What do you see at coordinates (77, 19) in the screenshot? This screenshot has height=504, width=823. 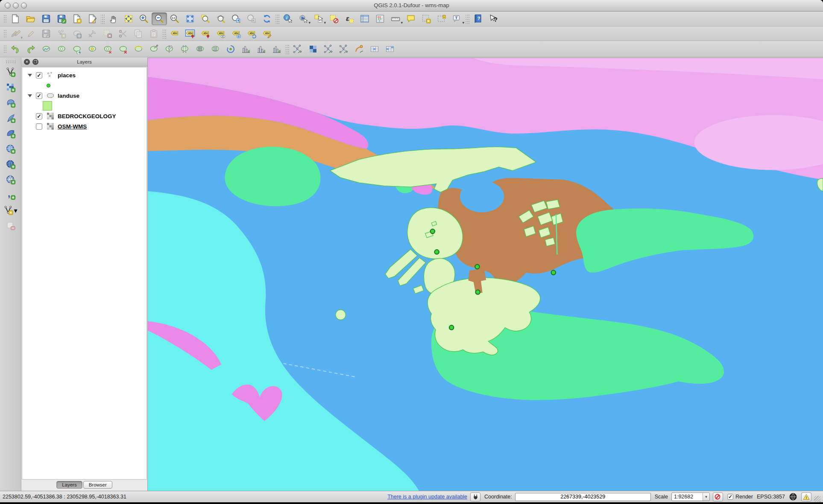 I see `new-print-composer-button` at bounding box center [77, 19].